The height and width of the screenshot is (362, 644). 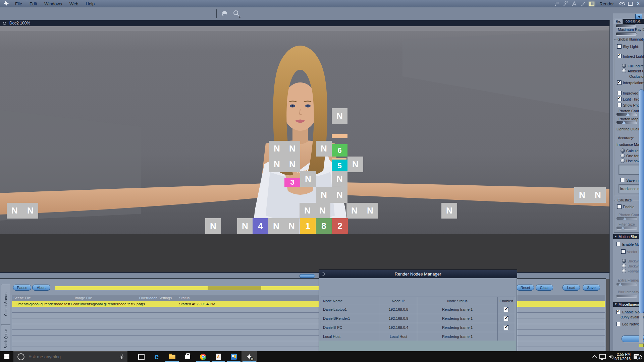 What do you see at coordinates (249, 357) in the screenshot?
I see `taskbar-app-carrara: C` at bounding box center [249, 357].